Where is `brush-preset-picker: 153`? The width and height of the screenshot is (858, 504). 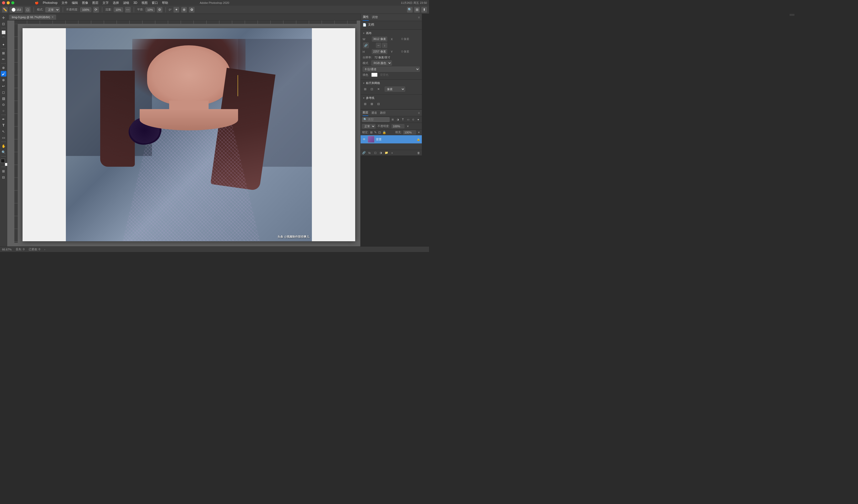
brush-preset-picker: 153 is located at coordinates (16, 10).